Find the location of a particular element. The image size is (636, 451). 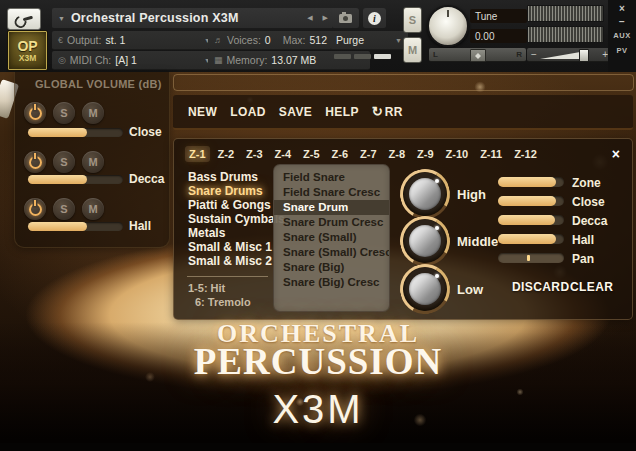

low-knob is located at coordinates (425, 289).